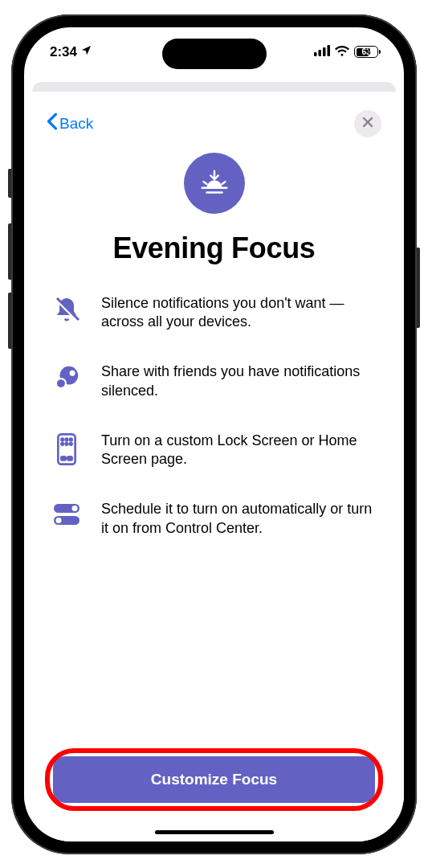  I want to click on feature-item: Turn on a custom Lock Screen or Home Scr…, so click(214, 451).